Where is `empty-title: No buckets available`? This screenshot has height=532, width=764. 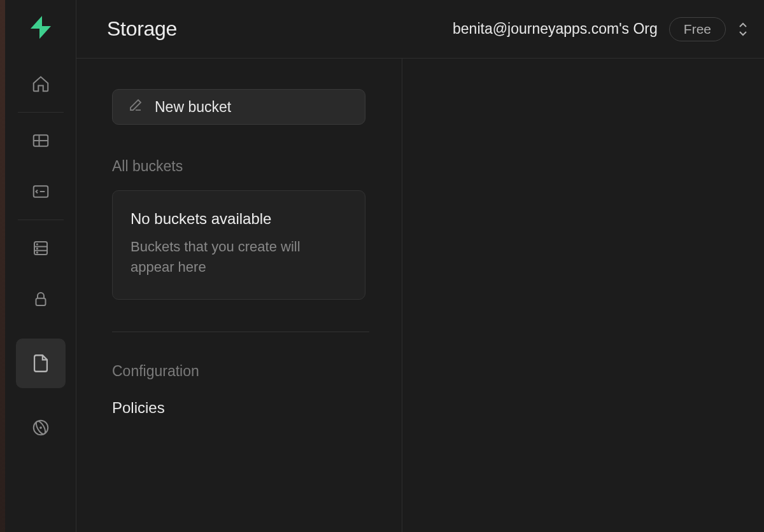 empty-title: No buckets available is located at coordinates (239, 219).